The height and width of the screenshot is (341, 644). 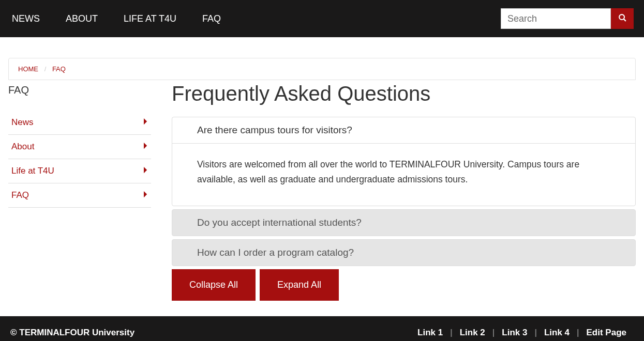 What do you see at coordinates (72, 333) in the screenshot?
I see `footer-copyright: © TERMINALFOUR University` at bounding box center [72, 333].